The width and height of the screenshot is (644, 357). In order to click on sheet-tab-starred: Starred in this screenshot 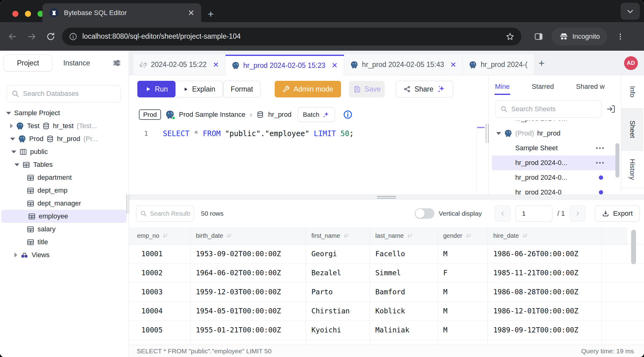, I will do `click(543, 87)`.